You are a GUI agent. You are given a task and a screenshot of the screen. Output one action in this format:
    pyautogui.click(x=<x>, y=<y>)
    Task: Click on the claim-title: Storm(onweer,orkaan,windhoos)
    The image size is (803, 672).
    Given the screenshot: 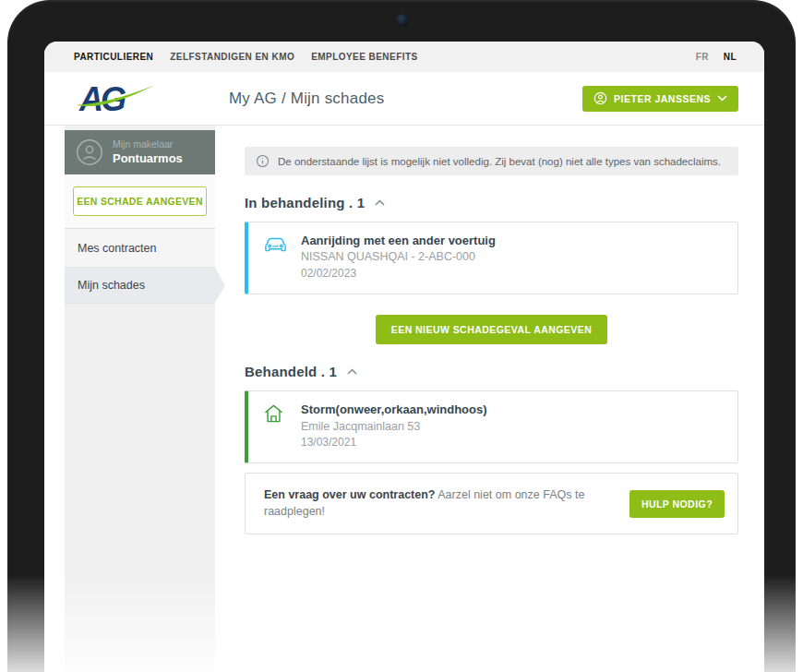 What is the action you would take?
    pyautogui.click(x=394, y=410)
    